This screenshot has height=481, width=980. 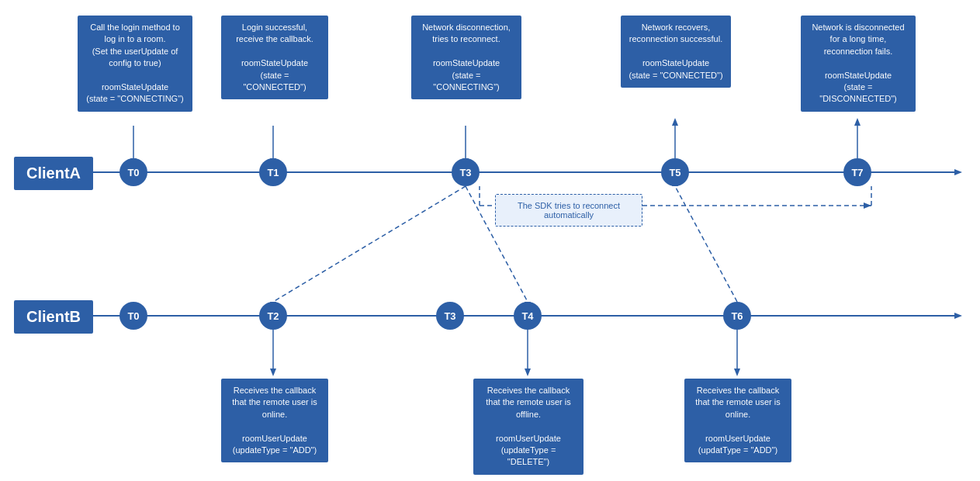 What do you see at coordinates (133, 172) in the screenshot?
I see `circle-a-t0: T0` at bounding box center [133, 172].